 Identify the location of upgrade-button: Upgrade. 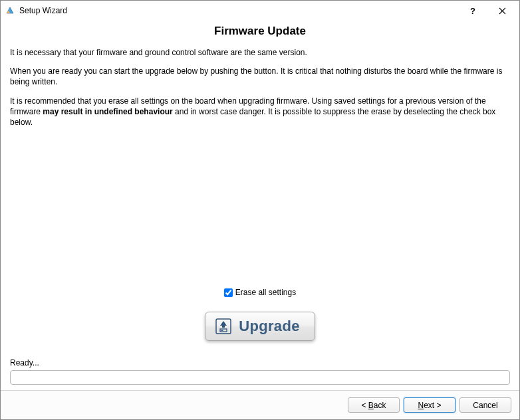
(259, 326).